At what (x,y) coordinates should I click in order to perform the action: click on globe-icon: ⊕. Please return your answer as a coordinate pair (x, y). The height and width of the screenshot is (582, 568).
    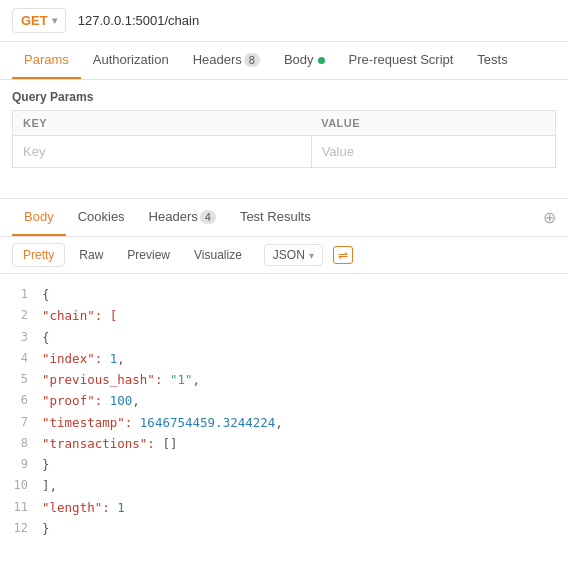
    Looking at the image, I should click on (550, 218).